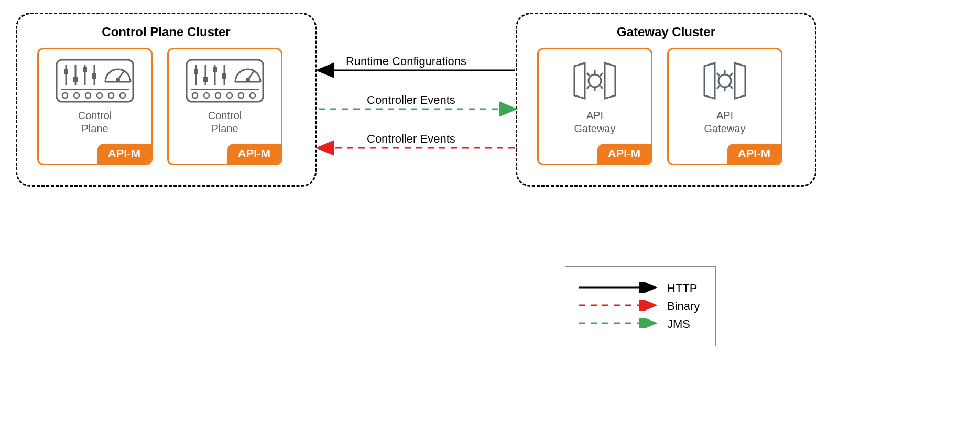 Image resolution: width=980 pixels, height=427 pixels. I want to click on legend-label: Binary, so click(683, 306).